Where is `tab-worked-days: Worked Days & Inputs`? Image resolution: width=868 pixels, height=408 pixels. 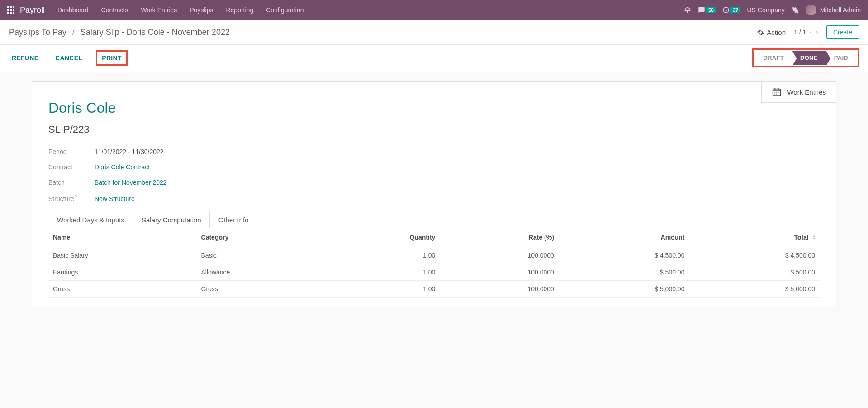 tab-worked-days: Worked Days & Inputs is located at coordinates (90, 220).